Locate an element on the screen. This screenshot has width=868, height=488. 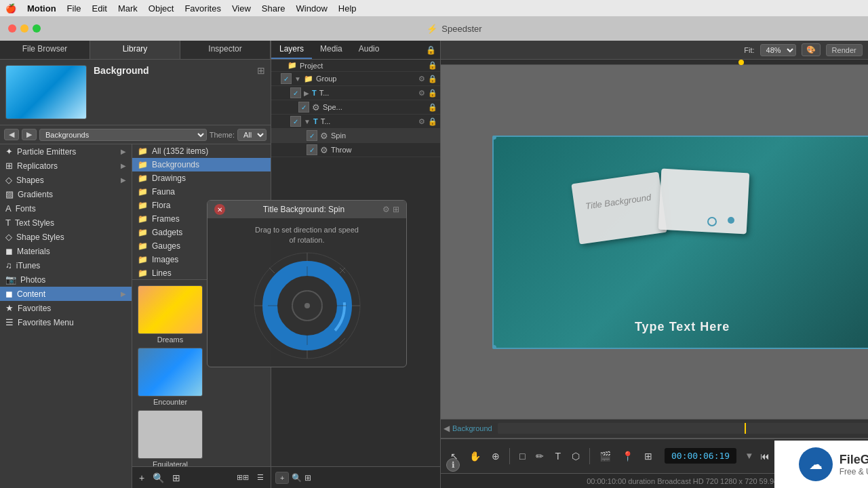
layer-project: 📁 Project 🔒 is located at coordinates (355, 66).